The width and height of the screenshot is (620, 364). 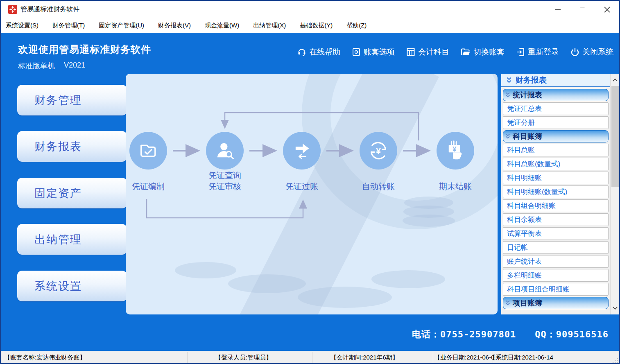 I want to click on account-options-icon, so click(x=356, y=52).